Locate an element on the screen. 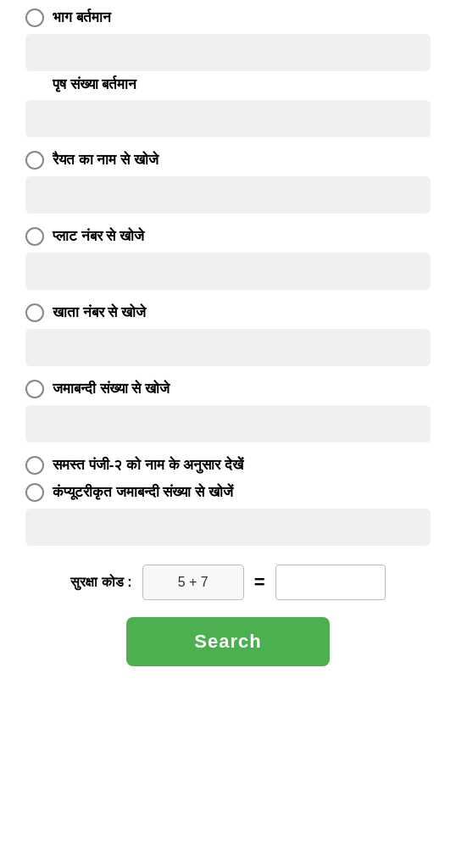 Image resolution: width=456 pixels, height=868 pixels. label-khata-number: खाता नंबर से खोजे is located at coordinates (99, 313).